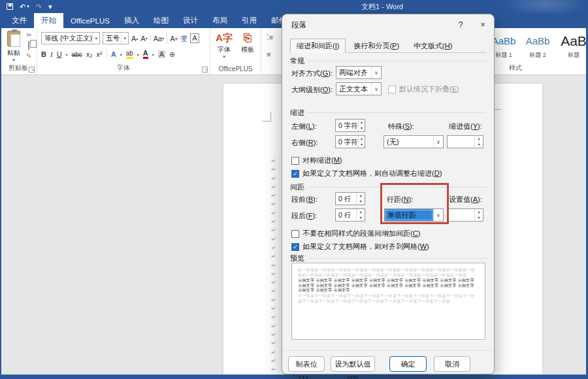 Image resolution: width=588 pixels, height=379 pixels. Describe the element at coordinates (90, 54) in the screenshot. I see `subscript-icon: x₂` at that location.